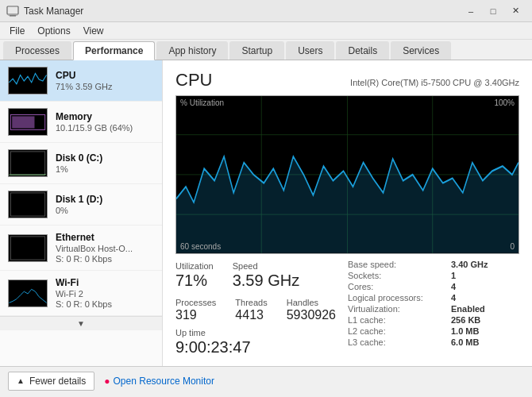 Image resolution: width=532 pixels, height=397 pixels. What do you see at coordinates (266, 31) in the screenshot?
I see `menu-bar: File Options View` at bounding box center [266, 31].